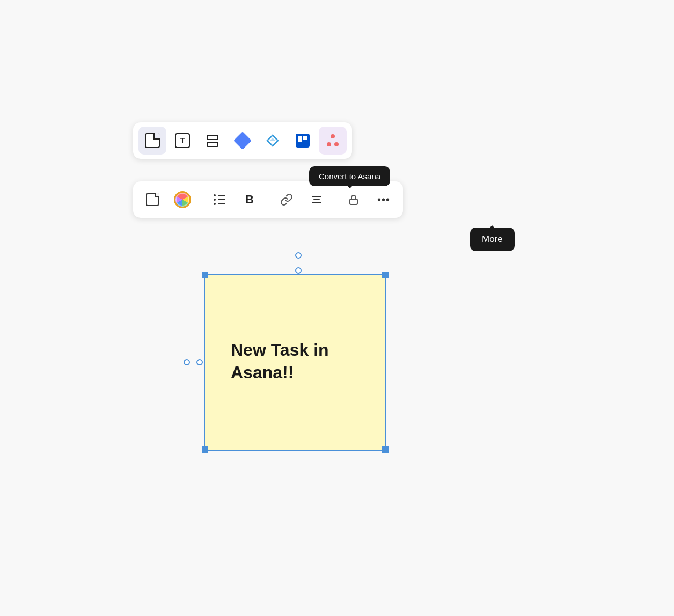  I want to click on handle-left-center, so click(200, 362).